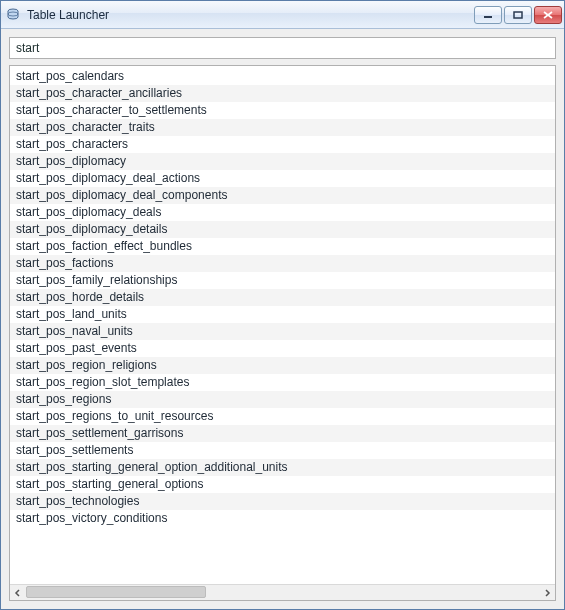 This screenshot has width=565, height=610. What do you see at coordinates (518, 15) in the screenshot?
I see `maximize-icon` at bounding box center [518, 15].